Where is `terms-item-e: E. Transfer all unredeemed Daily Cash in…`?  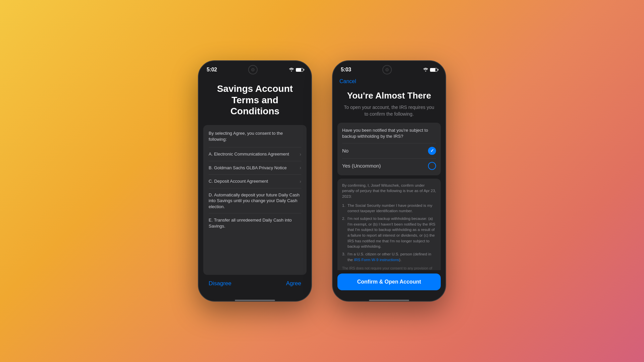
terms-item-e: E. Transfer all unredeemed Daily Cash in… is located at coordinates (255, 223).